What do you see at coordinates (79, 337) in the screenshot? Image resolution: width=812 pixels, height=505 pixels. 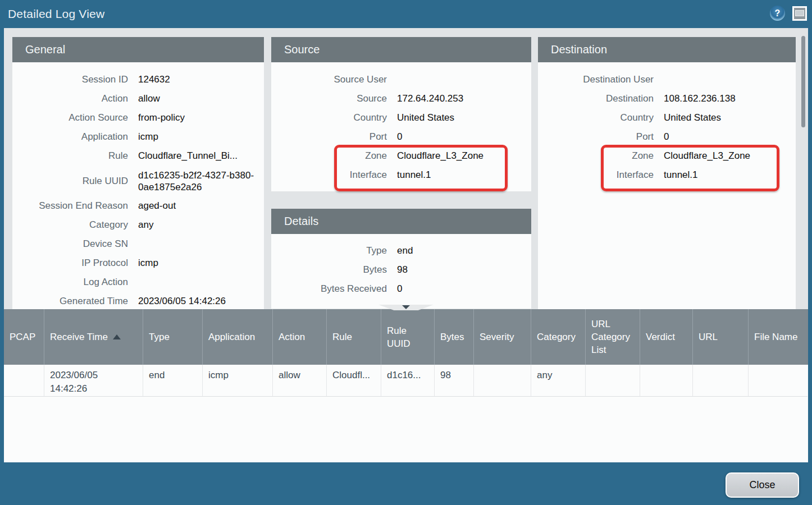 I see `column-header-label: Receive Time` at bounding box center [79, 337].